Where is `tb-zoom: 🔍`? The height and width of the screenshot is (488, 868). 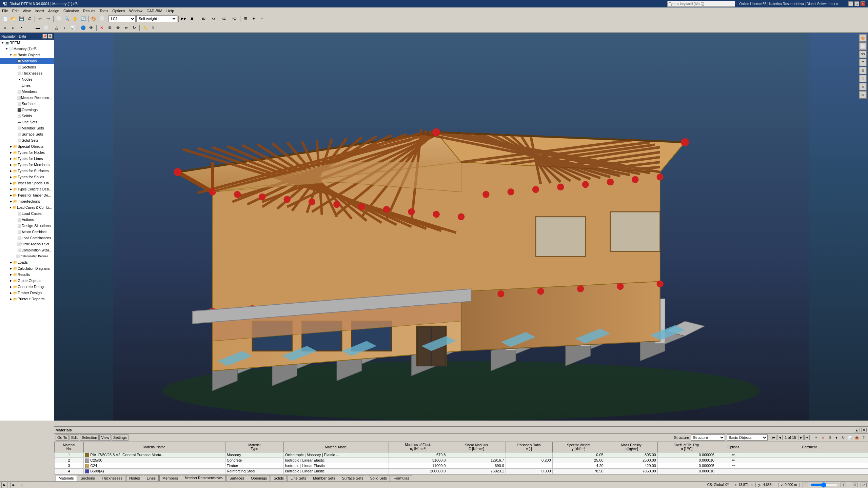
tb-zoom: 🔍 is located at coordinates (67, 19).